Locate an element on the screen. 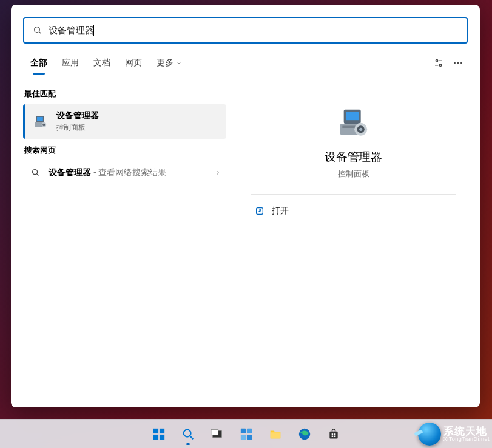 The height and width of the screenshot is (448, 492). section-search-web-label: 搜索网页 is located at coordinates (125, 150).